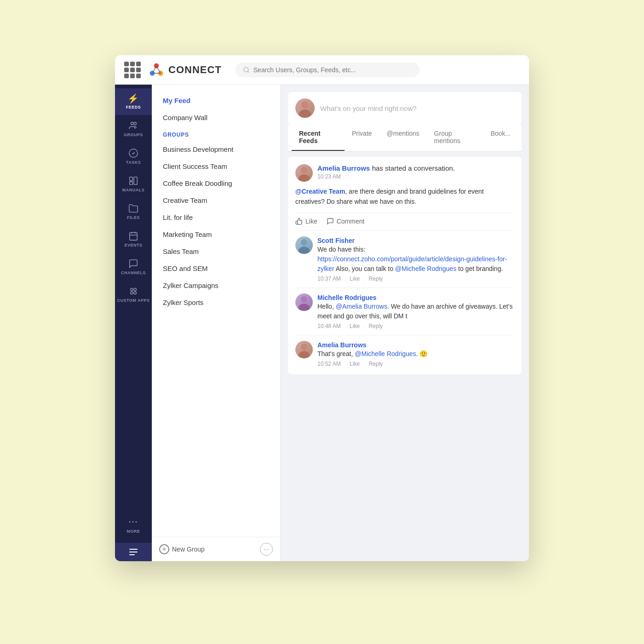  What do you see at coordinates (422, 354) in the screenshot?
I see `comment-emoji: . 🙂` at bounding box center [422, 354].